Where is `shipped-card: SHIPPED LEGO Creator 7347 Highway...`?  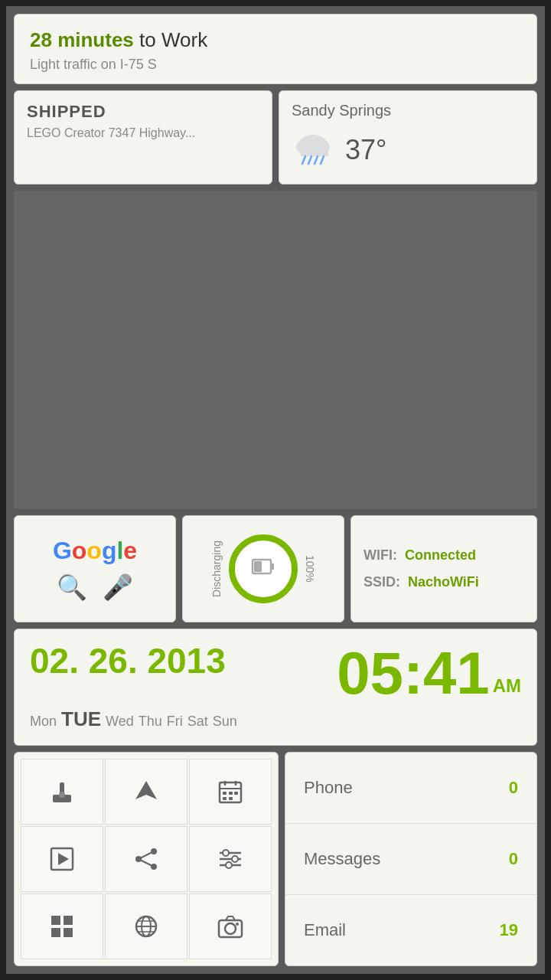 shipped-card: SHIPPED LEGO Creator 7347 Highway... is located at coordinates (143, 138).